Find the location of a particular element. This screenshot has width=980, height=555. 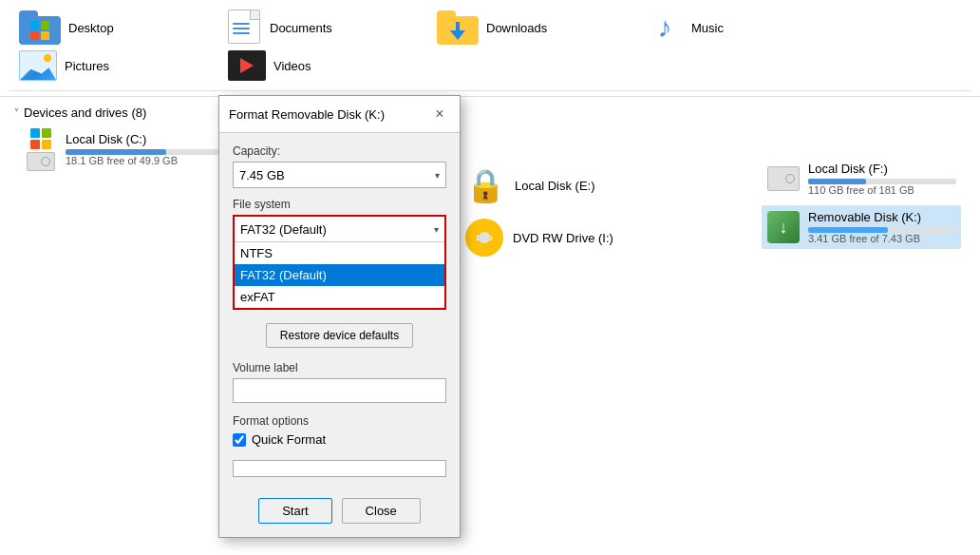

close-dialog-button: Close is located at coordinates (382, 511).